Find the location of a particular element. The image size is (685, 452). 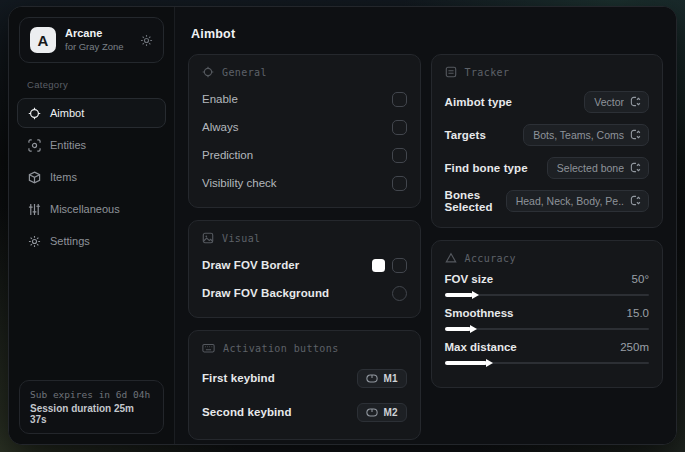

card-title: Visual is located at coordinates (242, 238).